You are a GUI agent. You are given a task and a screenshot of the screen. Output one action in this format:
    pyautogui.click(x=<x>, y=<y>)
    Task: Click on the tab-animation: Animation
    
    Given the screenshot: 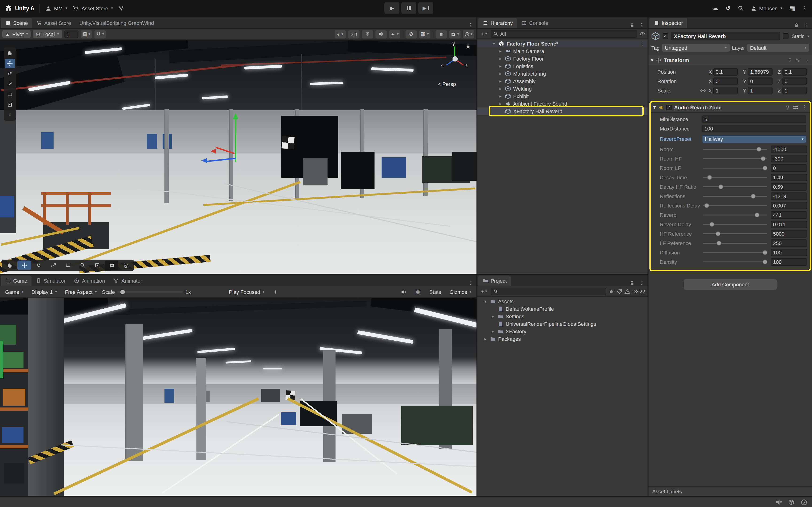 What is the action you would take?
    pyautogui.click(x=90, y=281)
    